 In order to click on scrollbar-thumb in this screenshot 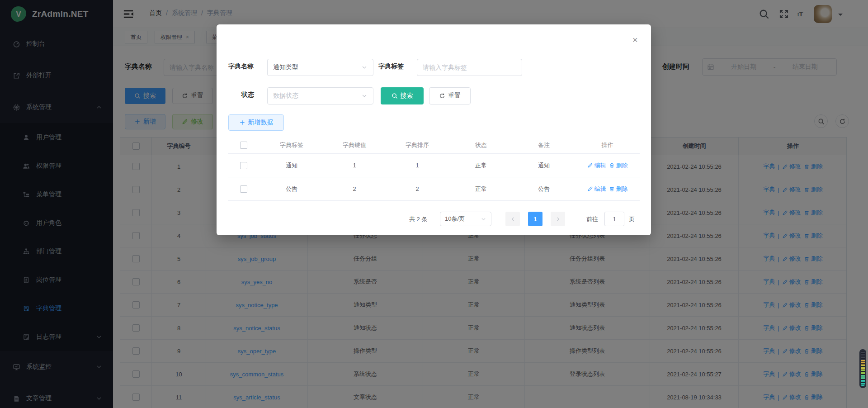, I will do `click(863, 369)`.